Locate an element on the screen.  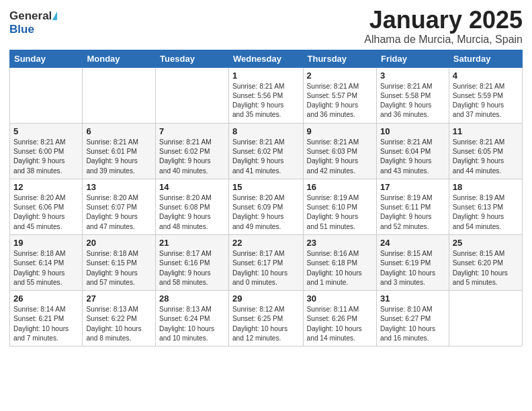
calendar-header-row: Sunday Monday Tuesday Wednesday Thursday… is located at coordinates (266, 58).